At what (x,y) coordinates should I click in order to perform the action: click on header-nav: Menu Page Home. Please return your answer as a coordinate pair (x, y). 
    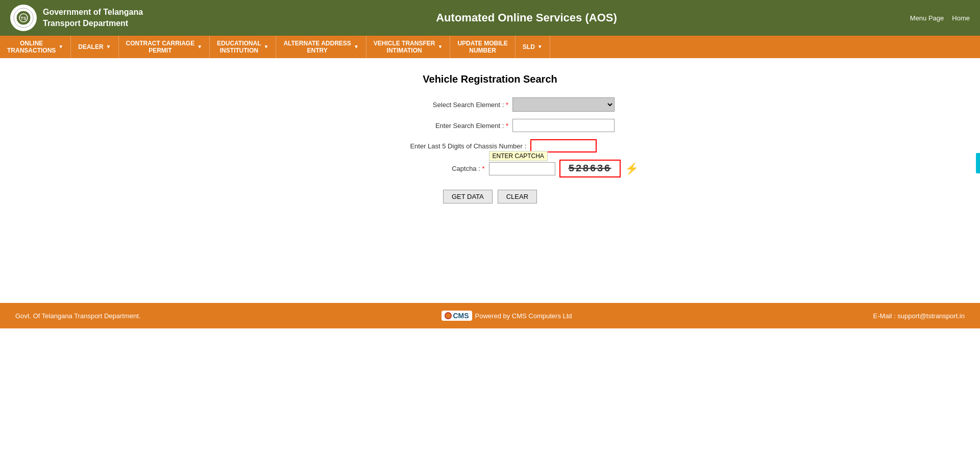
    Looking at the image, I should click on (940, 18).